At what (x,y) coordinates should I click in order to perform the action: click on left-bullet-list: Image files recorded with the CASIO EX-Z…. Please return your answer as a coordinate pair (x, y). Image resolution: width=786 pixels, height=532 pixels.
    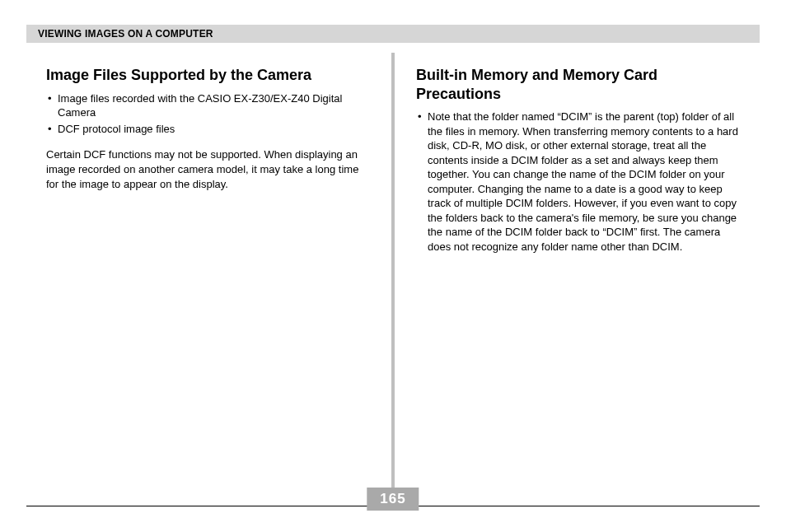
    Looking at the image, I should click on (208, 114).